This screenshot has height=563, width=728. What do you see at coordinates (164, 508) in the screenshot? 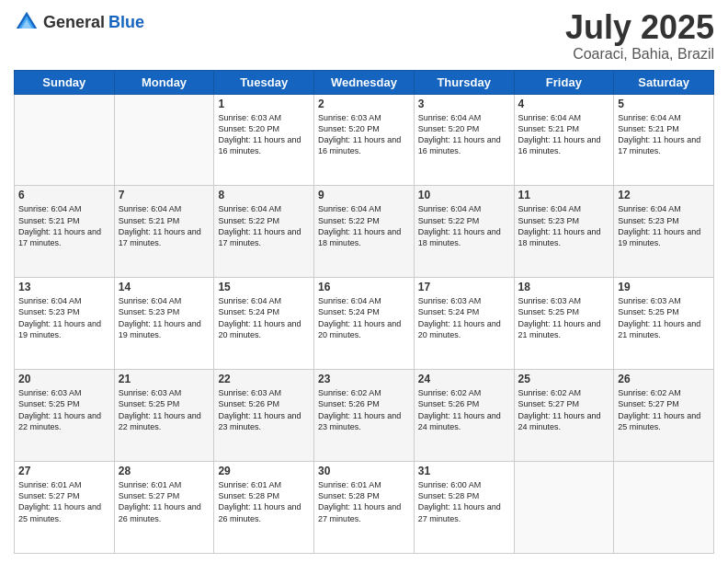
I see `calendar-cell: 28Sunrise: 6:01 AM Sunset: 5:27 PM Dayli…` at bounding box center [164, 508].